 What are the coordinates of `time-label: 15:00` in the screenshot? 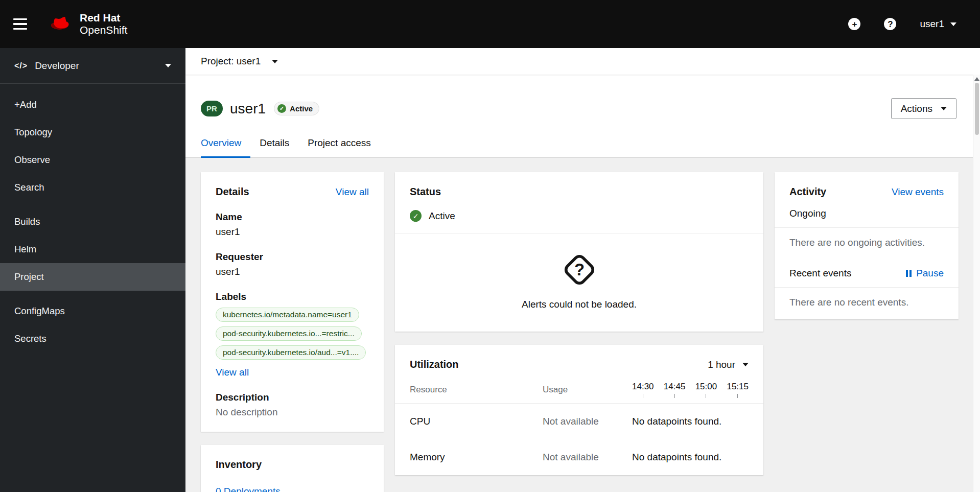 It's located at (706, 387).